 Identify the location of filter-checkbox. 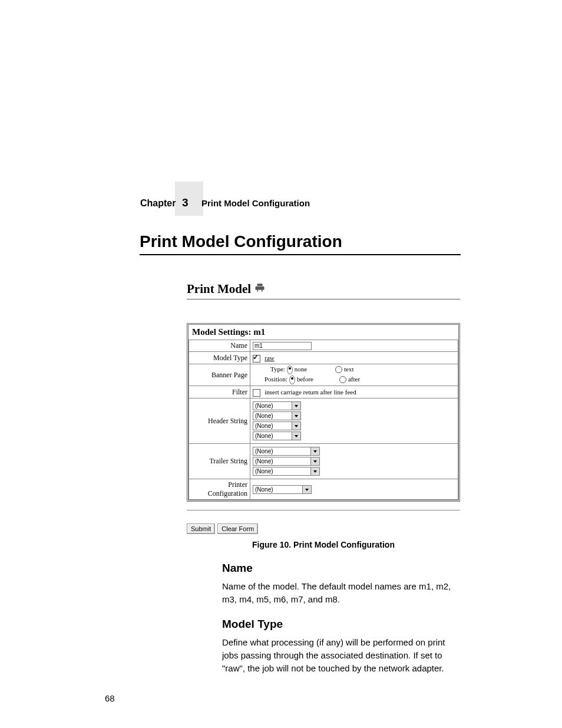
(257, 393).